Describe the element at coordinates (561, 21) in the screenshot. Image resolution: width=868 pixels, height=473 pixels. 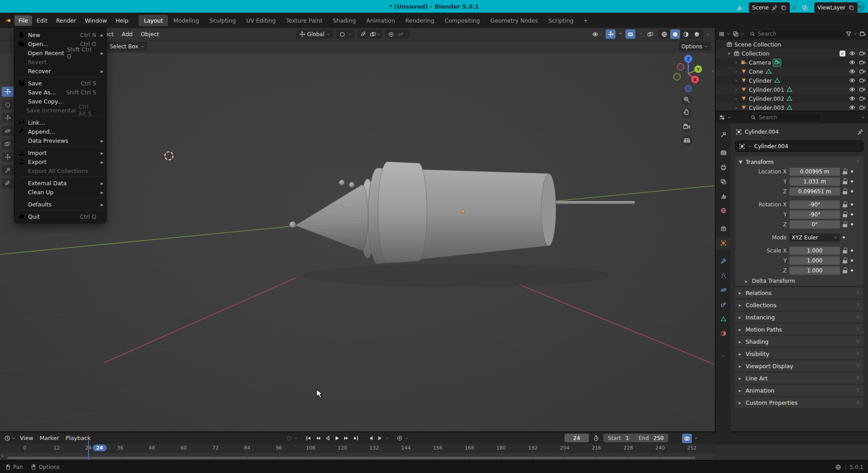
I see `workspace-tab-scripting: Scripting` at that location.